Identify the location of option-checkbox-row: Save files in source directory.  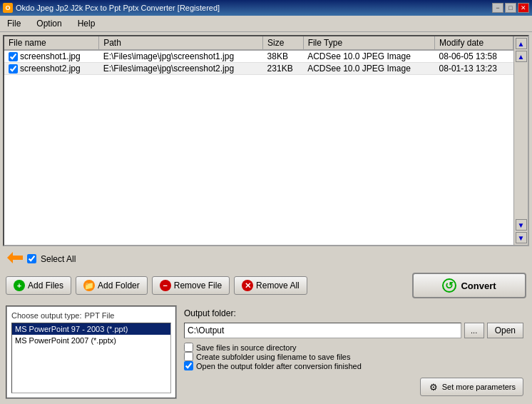
(354, 347).